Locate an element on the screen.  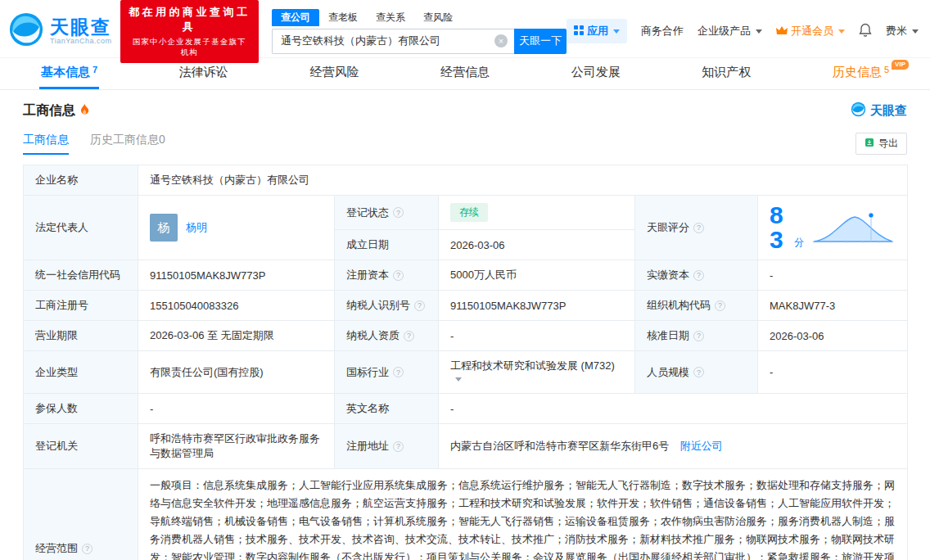
subtab-business-info: 工商信息 is located at coordinates (46, 144).